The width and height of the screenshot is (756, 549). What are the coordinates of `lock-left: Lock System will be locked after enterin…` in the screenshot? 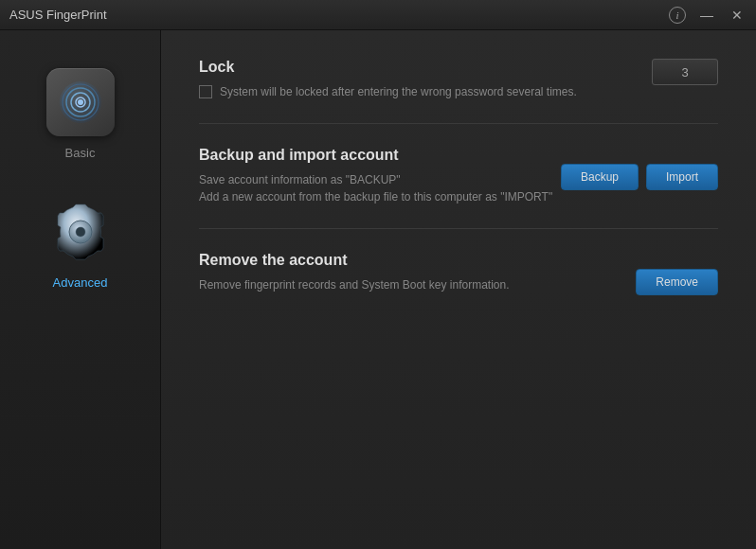 It's located at (425, 80).